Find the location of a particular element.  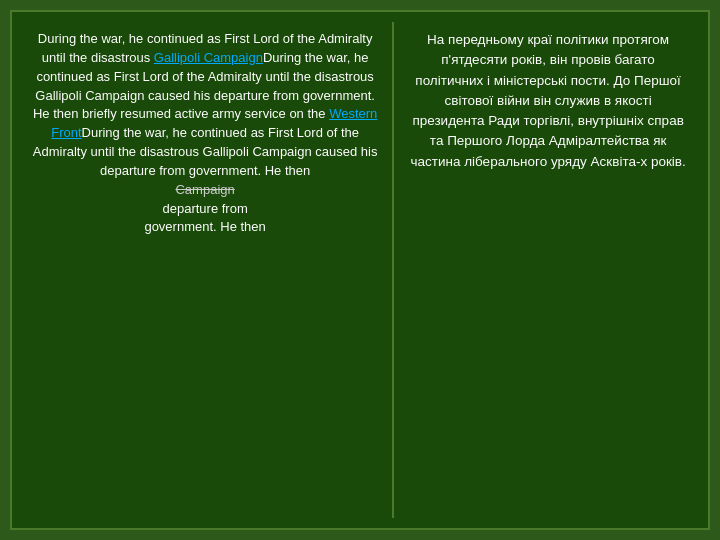

gallipoli-link: Gallipoli Campaign is located at coordinates (208, 58).